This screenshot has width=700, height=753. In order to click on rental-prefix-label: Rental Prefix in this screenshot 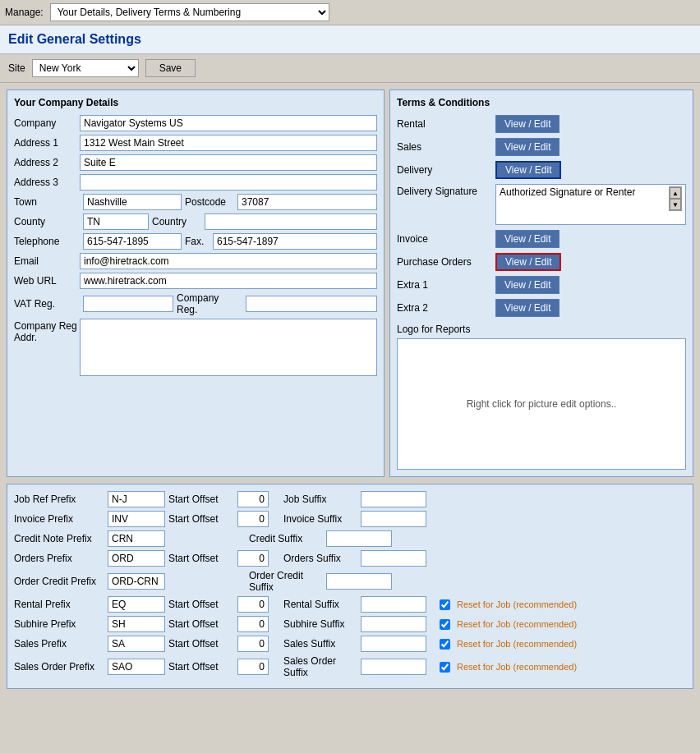, I will do `click(59, 604)`.